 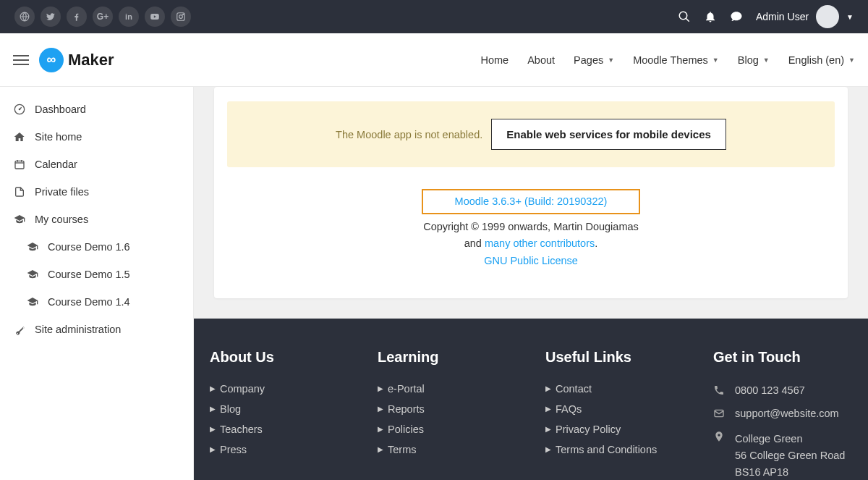 What do you see at coordinates (51, 17) in the screenshot?
I see `twitter-icon` at bounding box center [51, 17].